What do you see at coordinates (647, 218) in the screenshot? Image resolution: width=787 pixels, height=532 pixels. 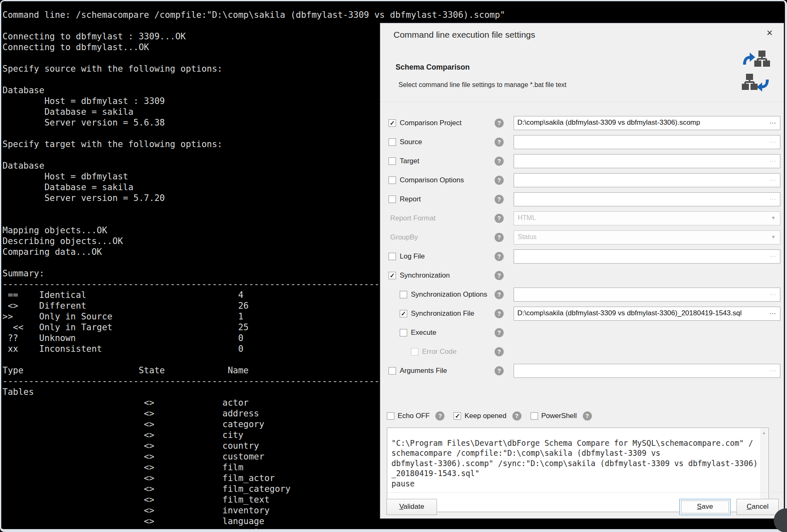 I see `dropdown-report-format: HTML▼` at bounding box center [647, 218].